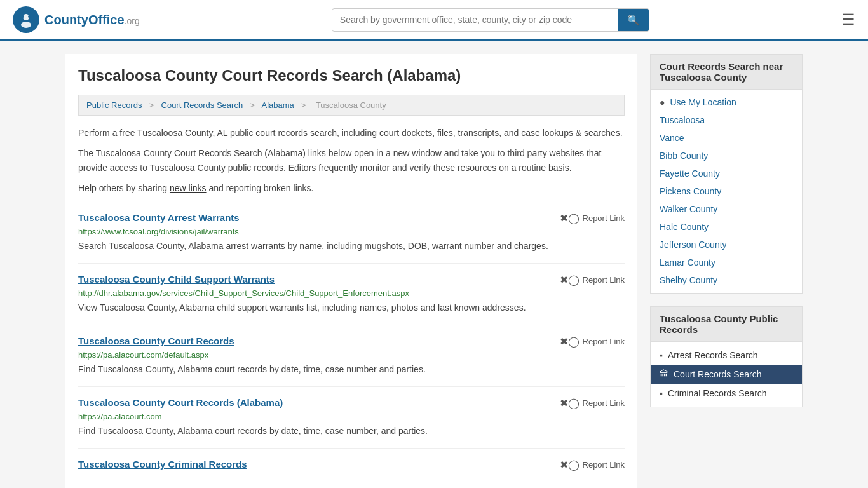 The width and height of the screenshot is (868, 488). What do you see at coordinates (491, 20) in the screenshot?
I see `search-bar: 🔍` at bounding box center [491, 20].